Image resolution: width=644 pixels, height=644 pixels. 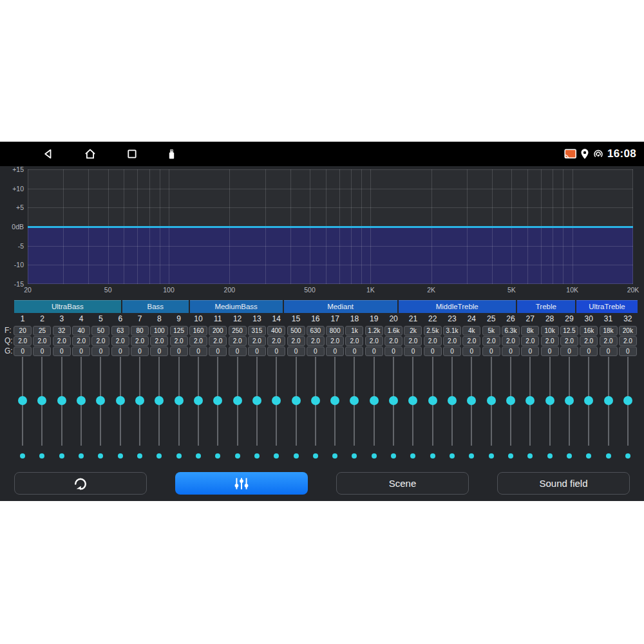 I want to click on band-treble: Treble, so click(x=546, y=307).